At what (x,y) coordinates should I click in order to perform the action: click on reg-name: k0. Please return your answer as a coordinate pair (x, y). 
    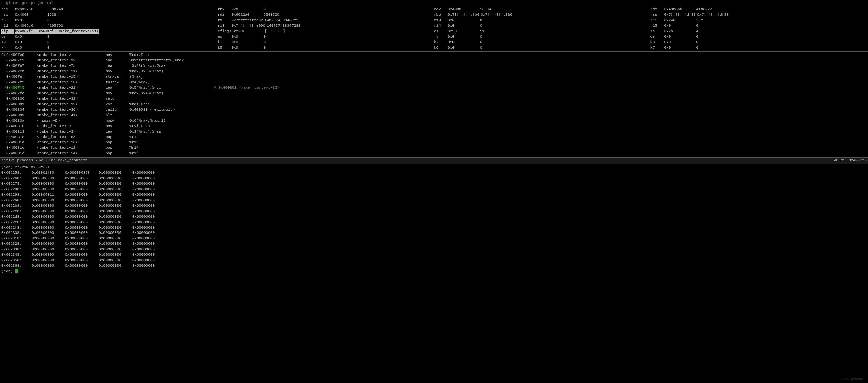
    Looking at the image, I should click on (8, 43).